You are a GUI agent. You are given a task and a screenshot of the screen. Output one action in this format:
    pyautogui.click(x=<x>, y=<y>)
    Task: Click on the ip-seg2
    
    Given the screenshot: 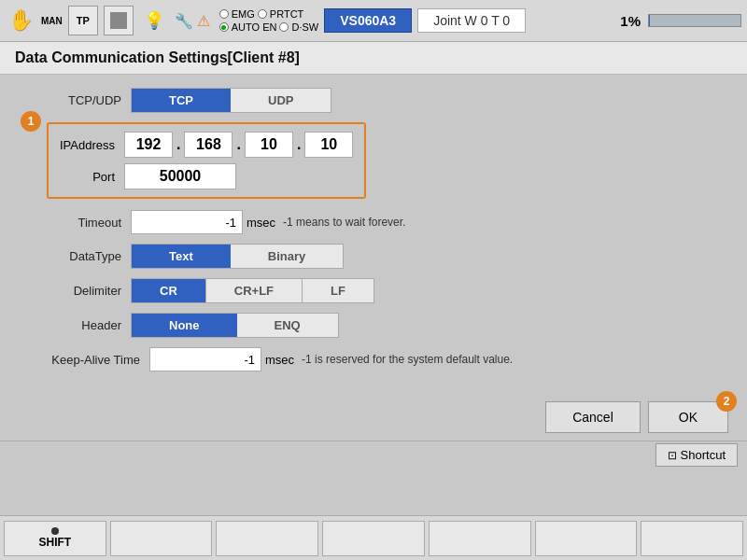 What is the action you would take?
    pyautogui.click(x=208, y=145)
    